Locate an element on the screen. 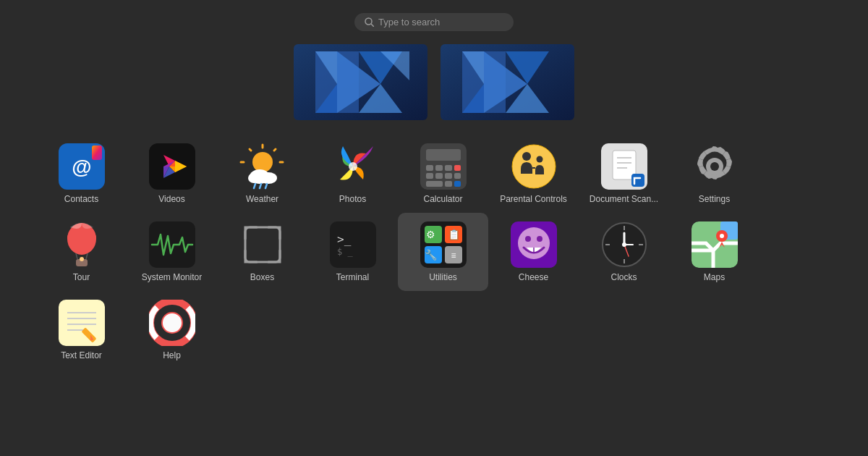  app-clocks: Clocks is located at coordinates (624, 252).